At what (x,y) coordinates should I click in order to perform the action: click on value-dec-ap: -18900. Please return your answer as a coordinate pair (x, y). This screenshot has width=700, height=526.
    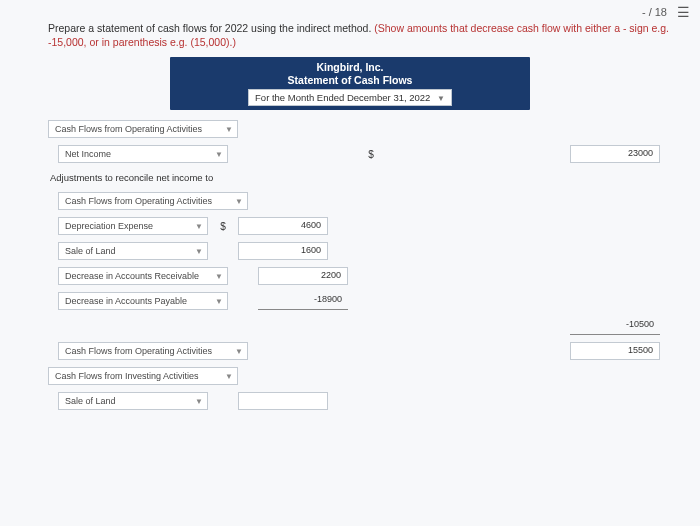
    Looking at the image, I should click on (303, 301).